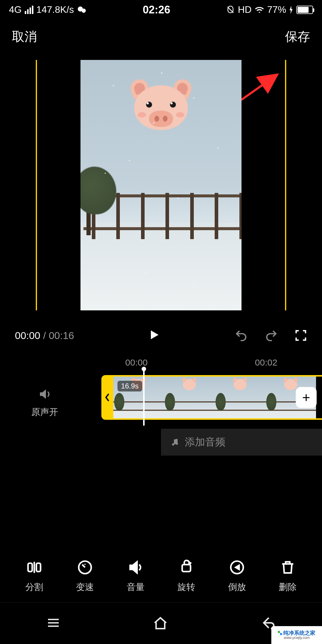 Image resolution: width=322 pixels, height=644 pixels. Describe the element at coordinates (242, 442) in the screenshot. I see `add-audio-button: 添加音频` at that location.